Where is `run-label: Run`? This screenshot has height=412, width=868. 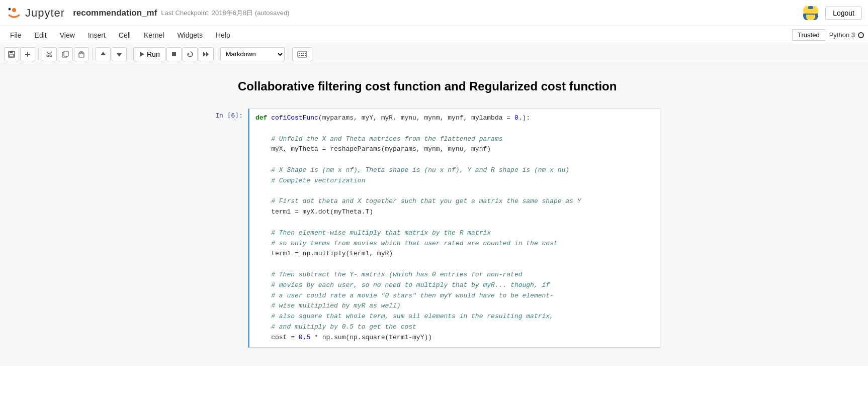
run-label: Run is located at coordinates (153, 54).